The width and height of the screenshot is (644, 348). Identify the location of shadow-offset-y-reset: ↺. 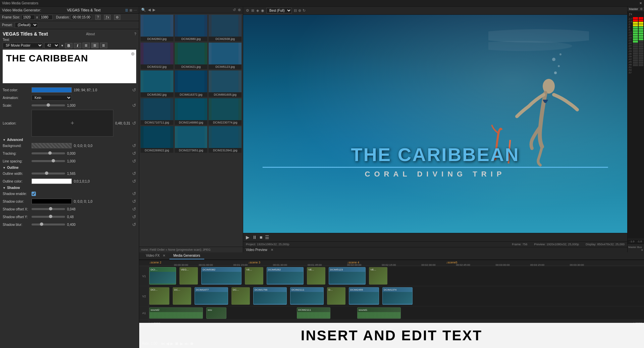
(134, 217).